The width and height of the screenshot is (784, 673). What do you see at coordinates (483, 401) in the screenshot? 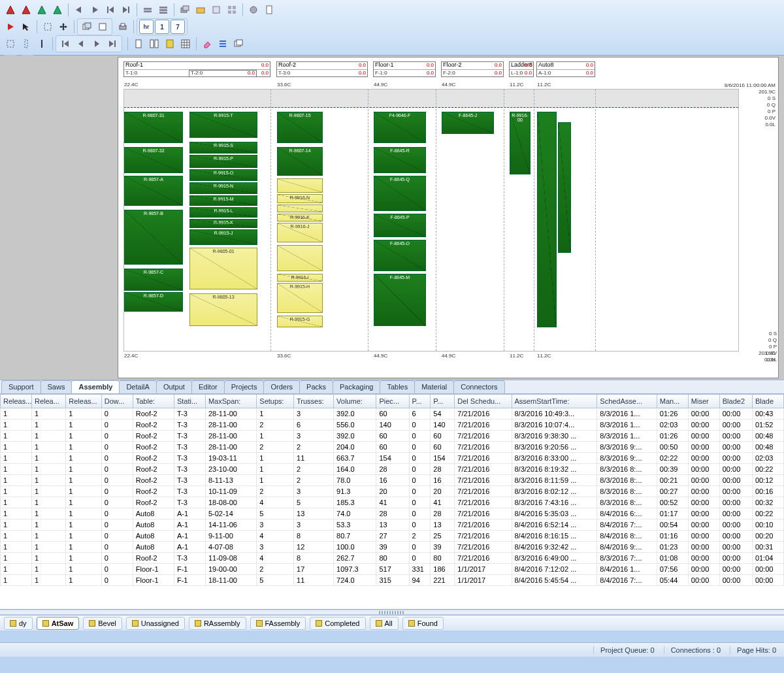
I see `col-del: Del Schedu...` at bounding box center [483, 401].